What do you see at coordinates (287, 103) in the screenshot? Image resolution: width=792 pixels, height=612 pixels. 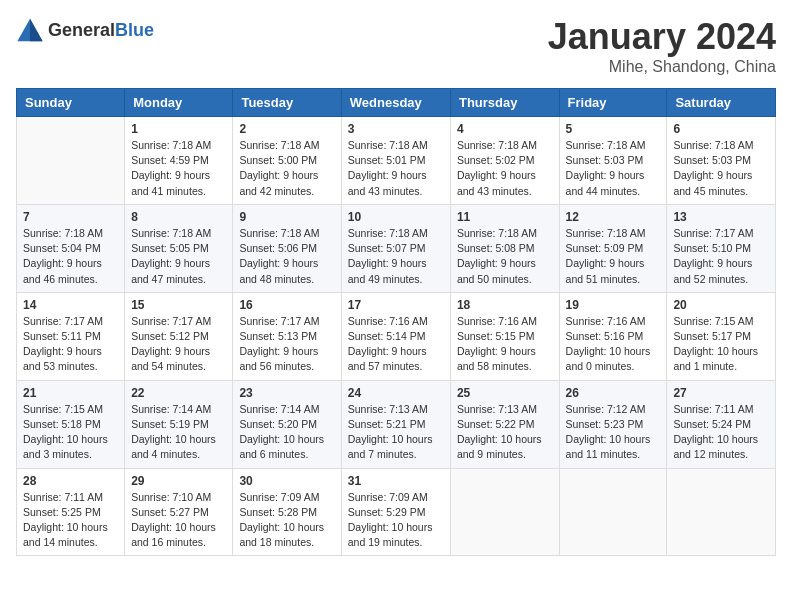 I see `weekday-header-tuesday: Tuesday` at bounding box center [287, 103].